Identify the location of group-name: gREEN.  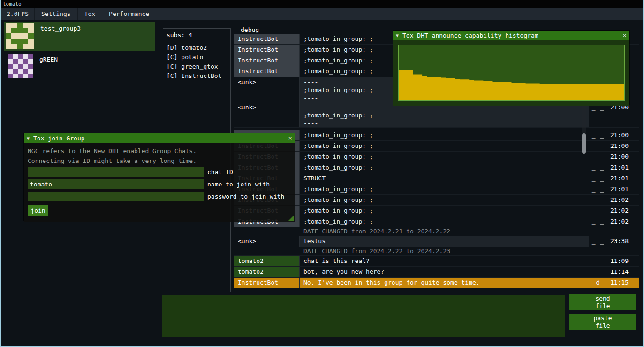
(49, 58).